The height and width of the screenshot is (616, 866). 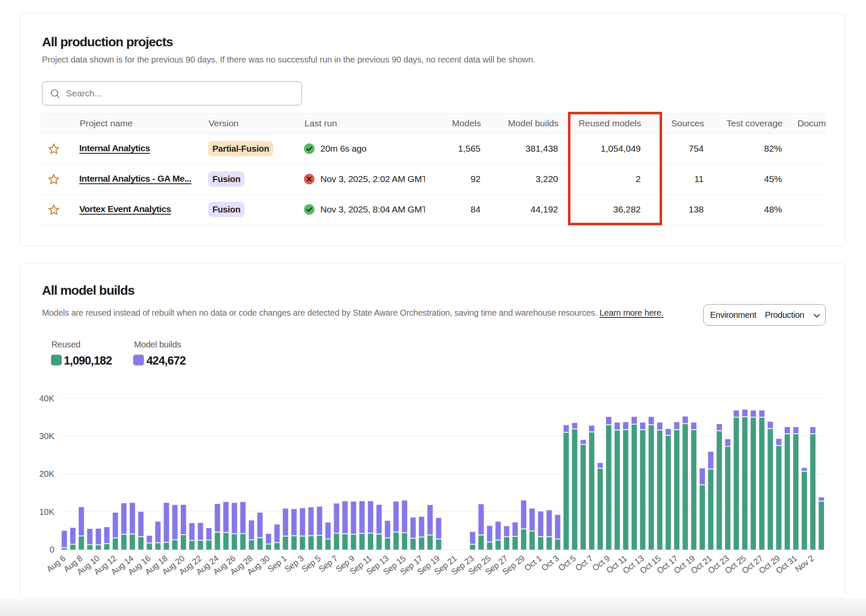 What do you see at coordinates (584, 563) in the screenshot?
I see `svg-text: Oct 7` at bounding box center [584, 563].